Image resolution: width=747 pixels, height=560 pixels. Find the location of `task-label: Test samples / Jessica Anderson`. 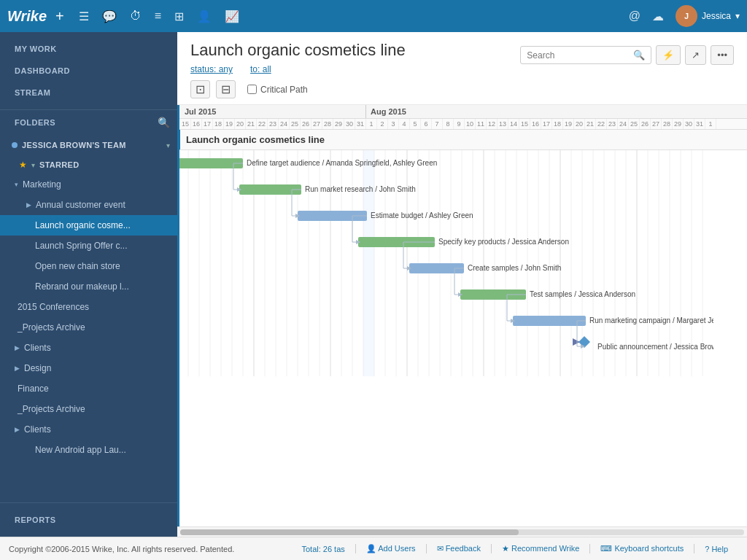

task-label: Test samples / Jessica Anderson is located at coordinates (582, 295).